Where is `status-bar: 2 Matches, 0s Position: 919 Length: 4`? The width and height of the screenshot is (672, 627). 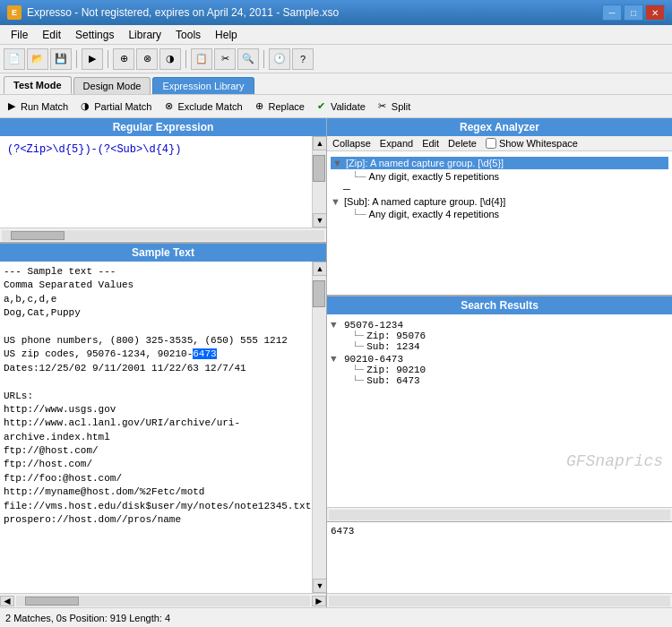 status-bar: 2 Matches, 0s Position: 919 Length: 4 is located at coordinates (336, 617).